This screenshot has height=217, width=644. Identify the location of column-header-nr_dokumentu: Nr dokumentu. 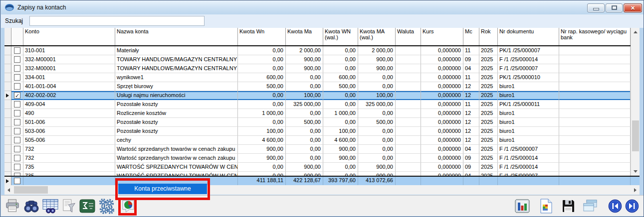
(529, 37).